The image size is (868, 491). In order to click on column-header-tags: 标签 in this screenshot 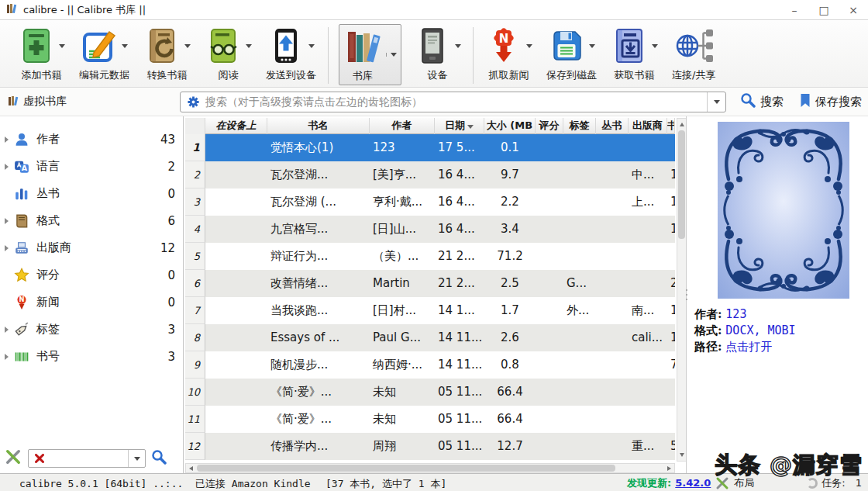, I will do `click(580, 126)`.